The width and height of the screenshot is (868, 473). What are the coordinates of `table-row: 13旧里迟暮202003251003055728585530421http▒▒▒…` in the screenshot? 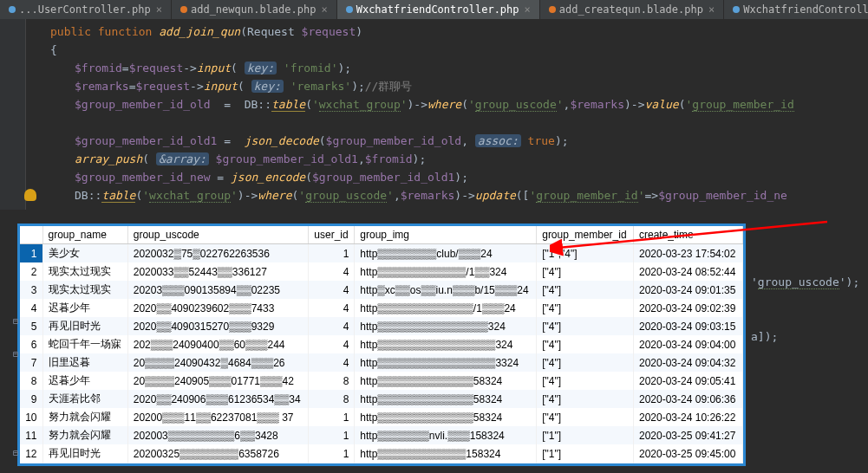 It's located at (382, 464).